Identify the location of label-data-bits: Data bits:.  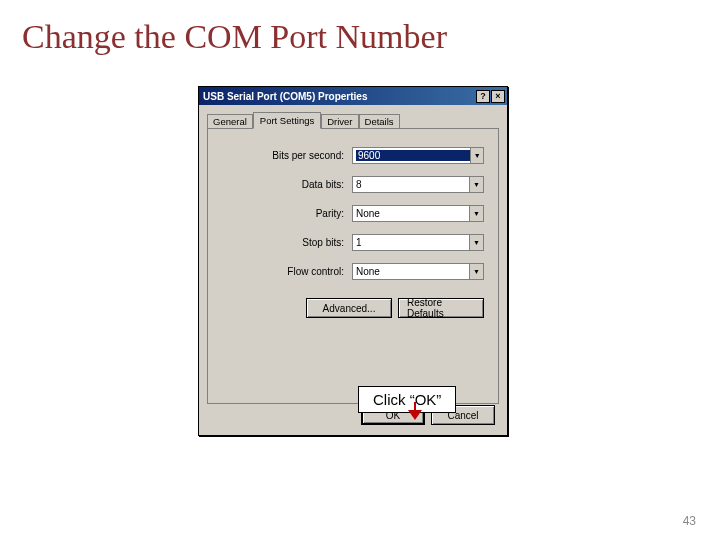
(287, 184).